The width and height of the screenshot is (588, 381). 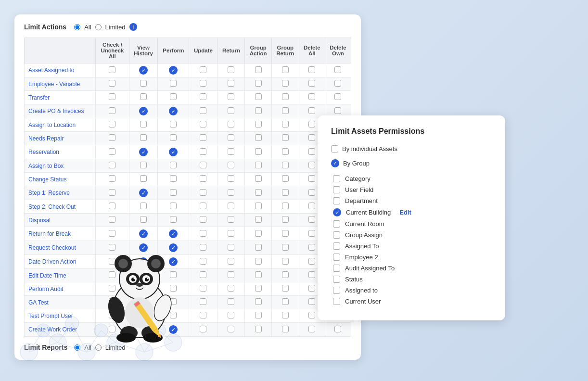 What do you see at coordinates (285, 330) in the screenshot?
I see `cell-r19-c6` at bounding box center [285, 330].